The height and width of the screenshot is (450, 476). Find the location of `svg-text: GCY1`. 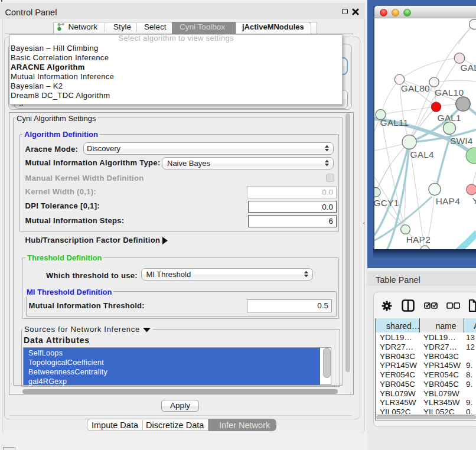

svg-text: GCY1 is located at coordinates (387, 203).